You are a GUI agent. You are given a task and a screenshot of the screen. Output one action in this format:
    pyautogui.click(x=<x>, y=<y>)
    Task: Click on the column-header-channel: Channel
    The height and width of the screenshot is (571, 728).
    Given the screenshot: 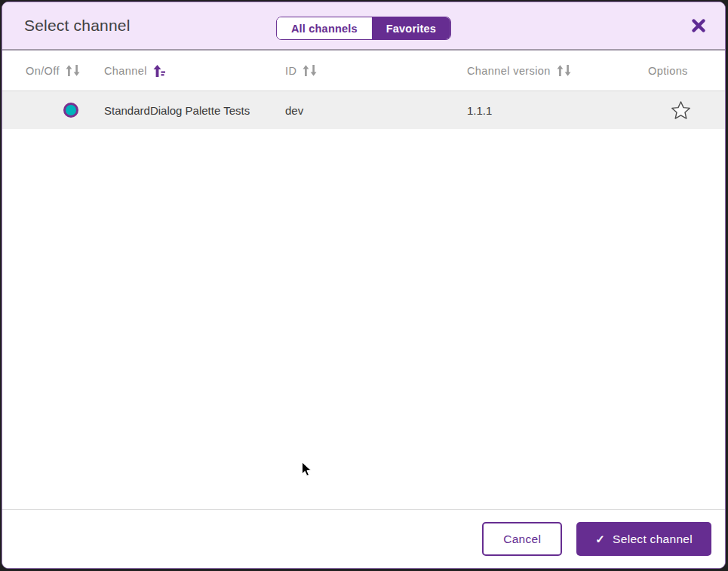 What is the action you would take?
    pyautogui.click(x=125, y=71)
    